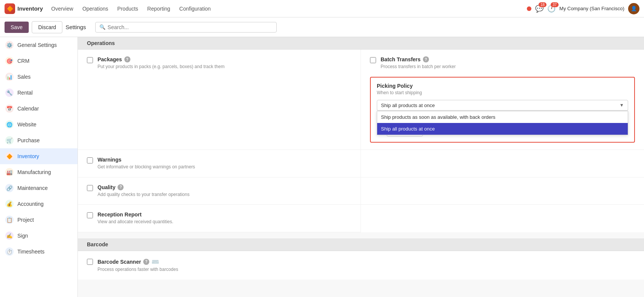 The image size is (644, 297). Describe the element at coordinates (9, 204) in the screenshot. I see `accounting-icon: 💰` at that location.